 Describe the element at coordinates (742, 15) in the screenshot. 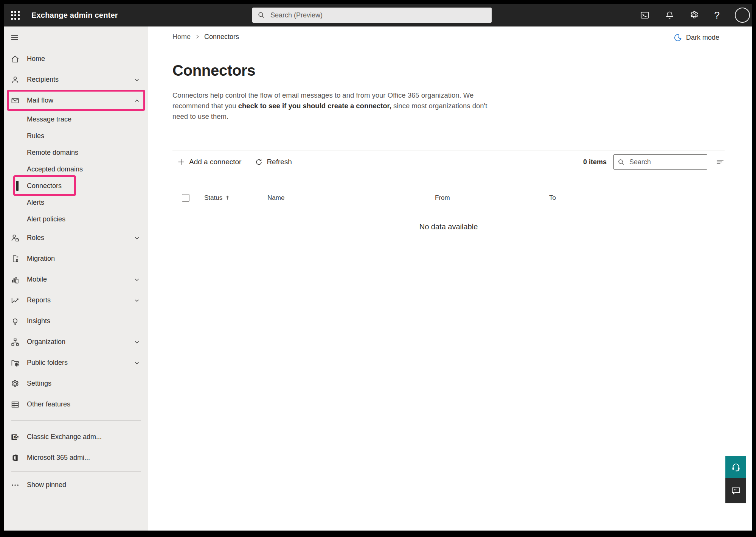

I see `account-avatar` at that location.